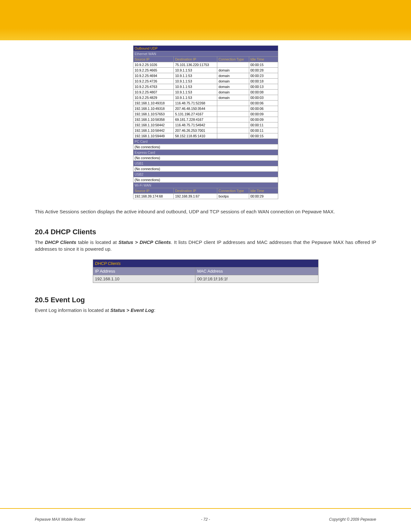 This screenshot has width=411, height=532. What do you see at coordinates (206, 271) in the screenshot?
I see `dhcp-screenshot: DHCP ClientsIP AddressMAC Address192.168…` at bounding box center [206, 271].